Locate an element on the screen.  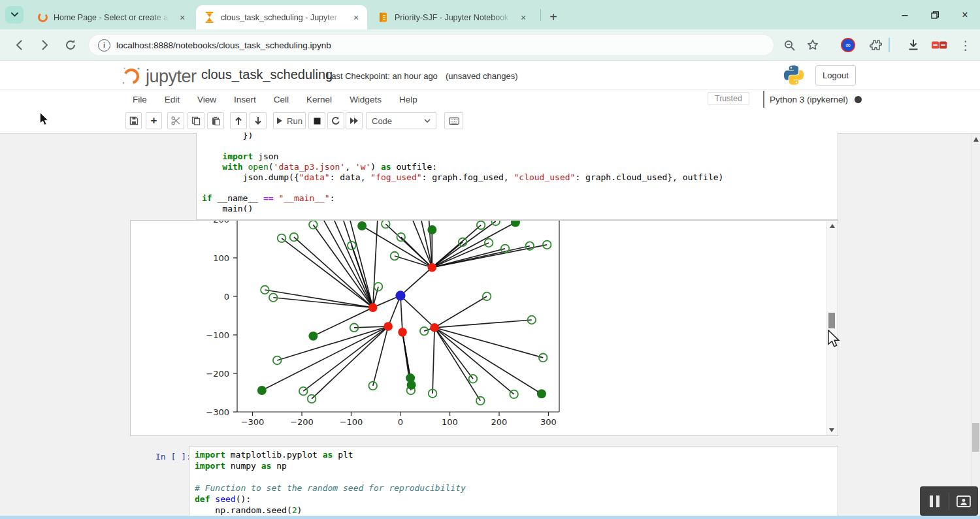
code-line: def seed(): is located at coordinates (223, 499).